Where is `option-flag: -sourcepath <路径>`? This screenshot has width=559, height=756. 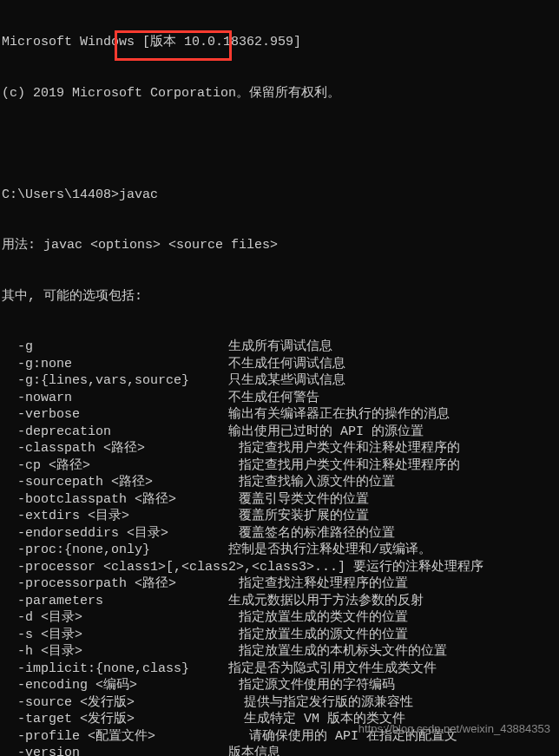
option-flag: -sourcepath <路径> is located at coordinates (120, 483).